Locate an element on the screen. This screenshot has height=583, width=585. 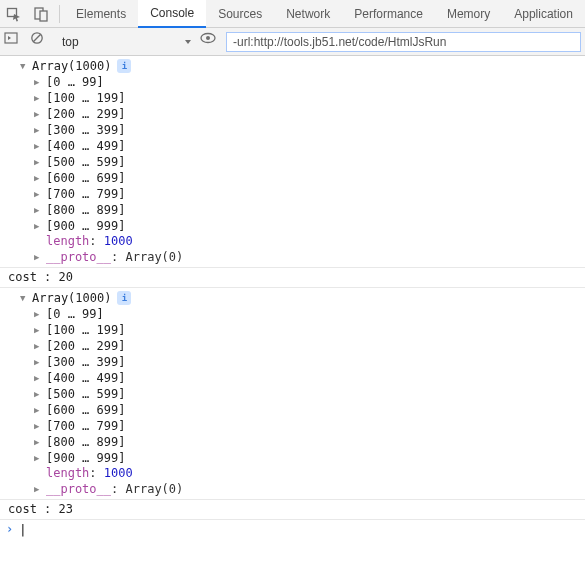
console-prompt: › is located at coordinates (292, 530).